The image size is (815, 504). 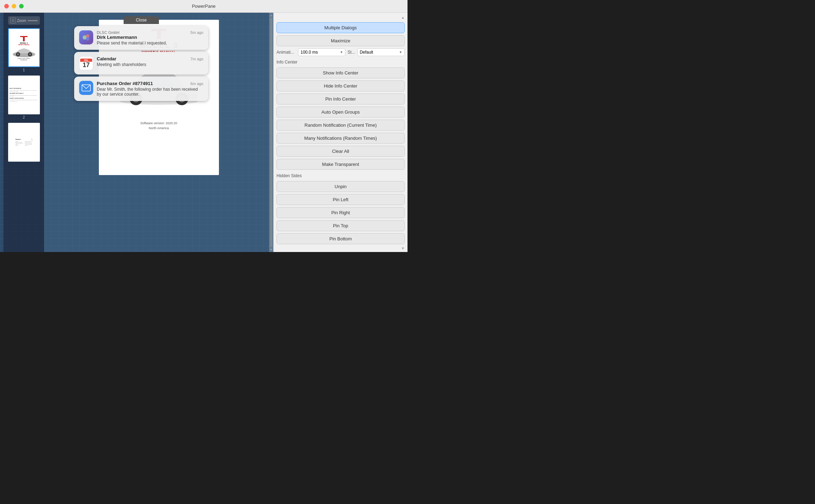 What do you see at coordinates (340, 52) in the screenshot?
I see `animation-row: Animati... 100.0 ms ▼ St... Default ▼` at bounding box center [340, 52].